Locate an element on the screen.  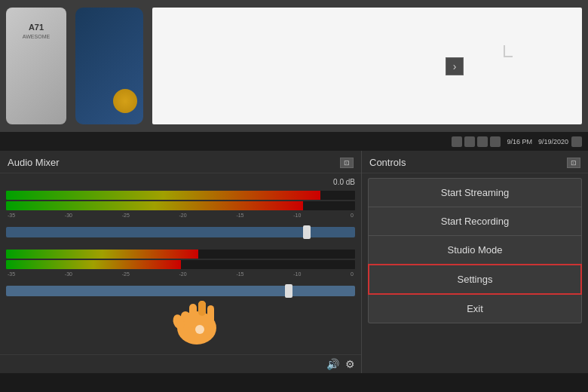
phone-a71-image is located at coordinates (36, 66).